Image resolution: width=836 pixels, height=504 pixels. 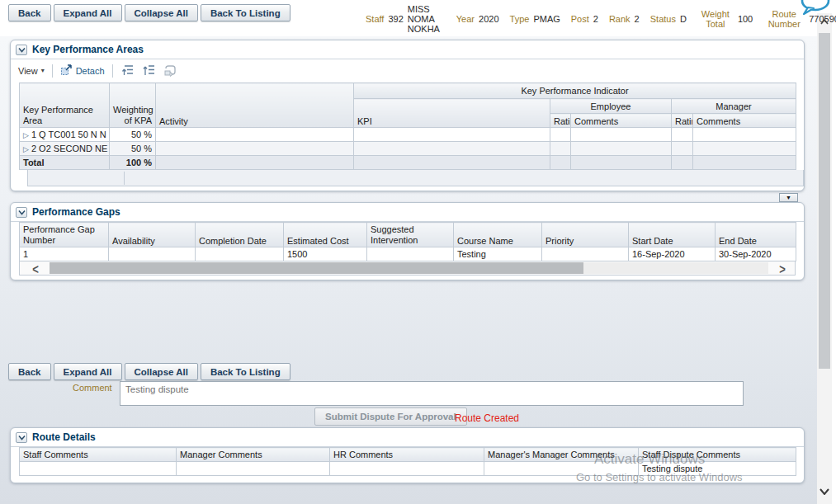 I want to click on scroll-right-icon: >, so click(x=782, y=269).